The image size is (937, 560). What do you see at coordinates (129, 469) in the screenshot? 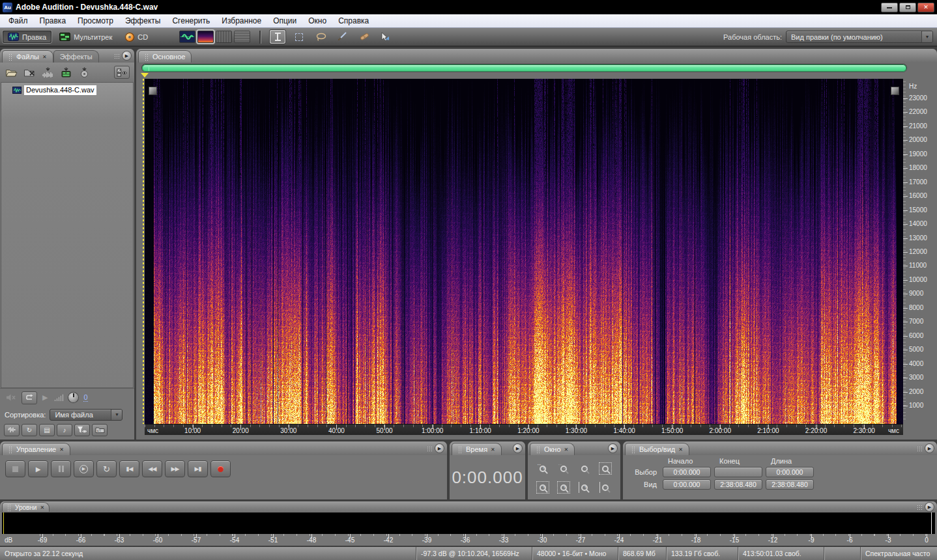
I see `go-to-beginning-button: ▮◀` at bounding box center [129, 469].